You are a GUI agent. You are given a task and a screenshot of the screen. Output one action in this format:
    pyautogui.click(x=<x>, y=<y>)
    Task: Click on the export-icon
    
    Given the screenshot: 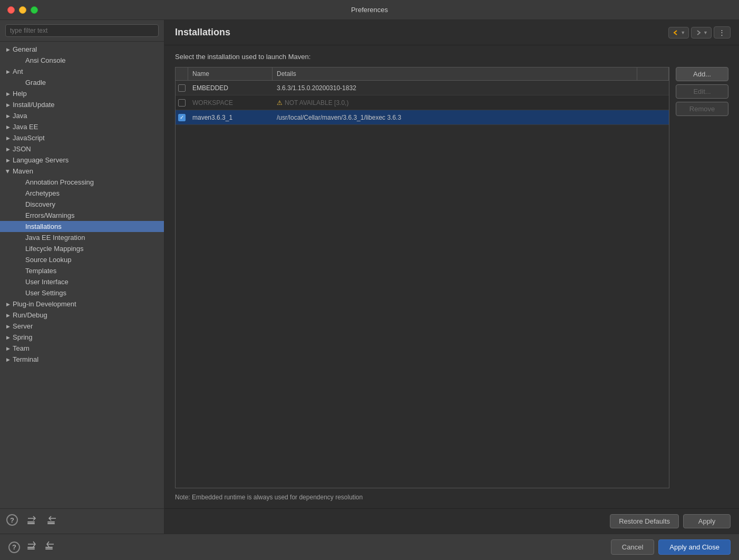 What is the action you would take?
    pyautogui.click(x=52, y=521)
    